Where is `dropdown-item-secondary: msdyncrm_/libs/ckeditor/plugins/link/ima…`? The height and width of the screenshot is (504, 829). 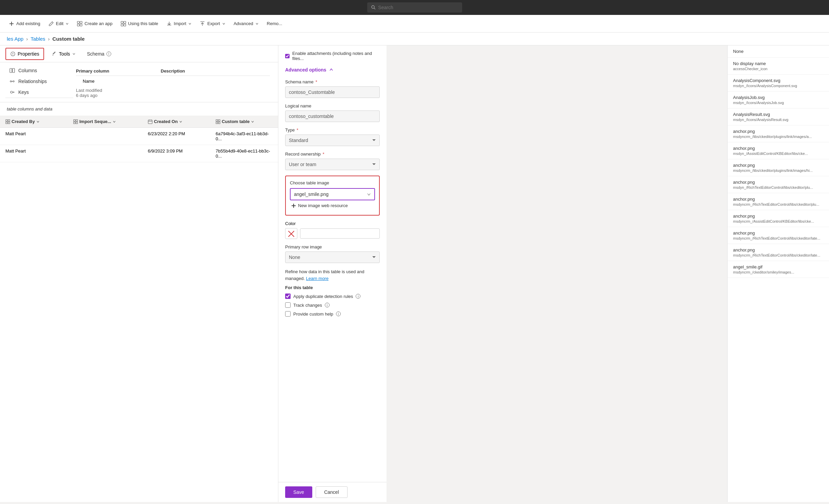 dropdown-item-secondary: msdyncrm_/libs/ckeditor/plugins/link/ima… is located at coordinates (778, 170).